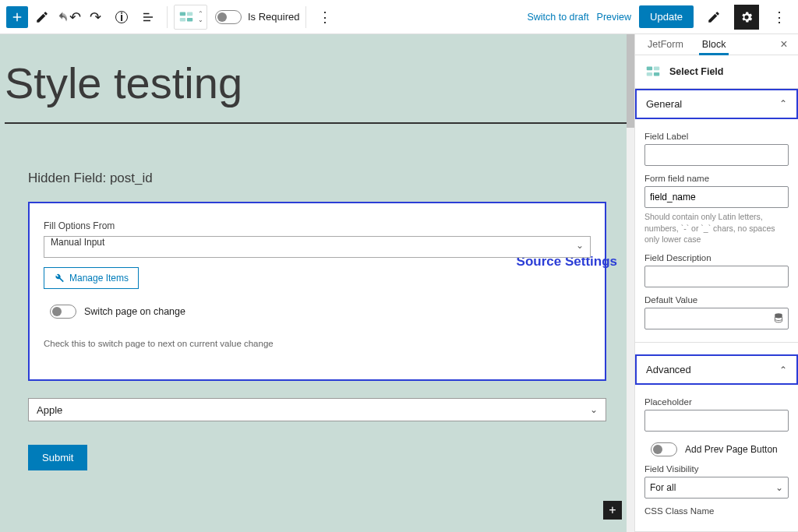 The width and height of the screenshot is (798, 532). I want to click on block-heading: Select Field, so click(717, 72).